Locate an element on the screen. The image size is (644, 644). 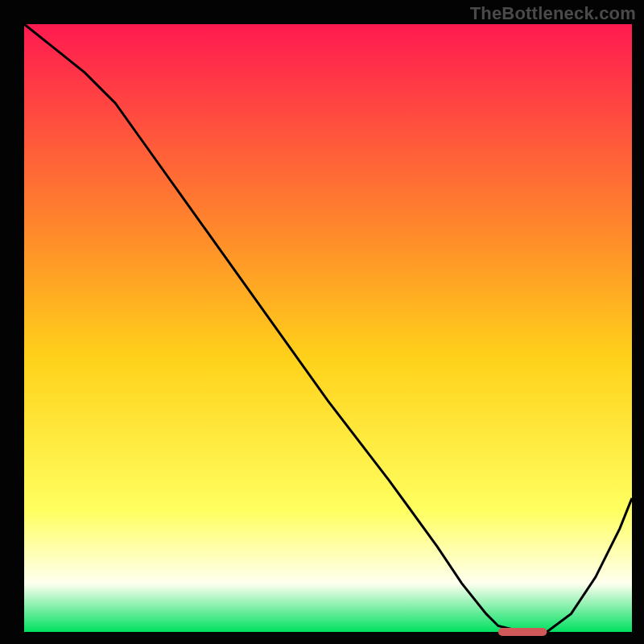
watermark-text: TheBottleneck.com is located at coordinates (553, 14).